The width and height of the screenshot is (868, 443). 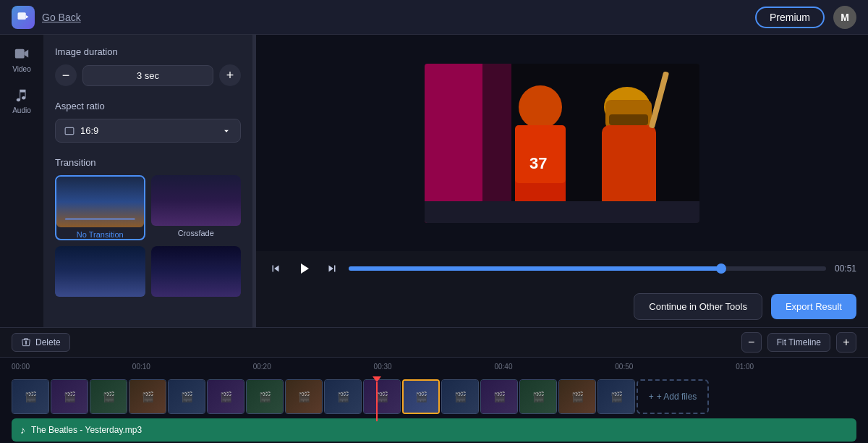 What do you see at coordinates (421, 397) in the screenshot?
I see `clip-11-selected: 🎬` at bounding box center [421, 397].